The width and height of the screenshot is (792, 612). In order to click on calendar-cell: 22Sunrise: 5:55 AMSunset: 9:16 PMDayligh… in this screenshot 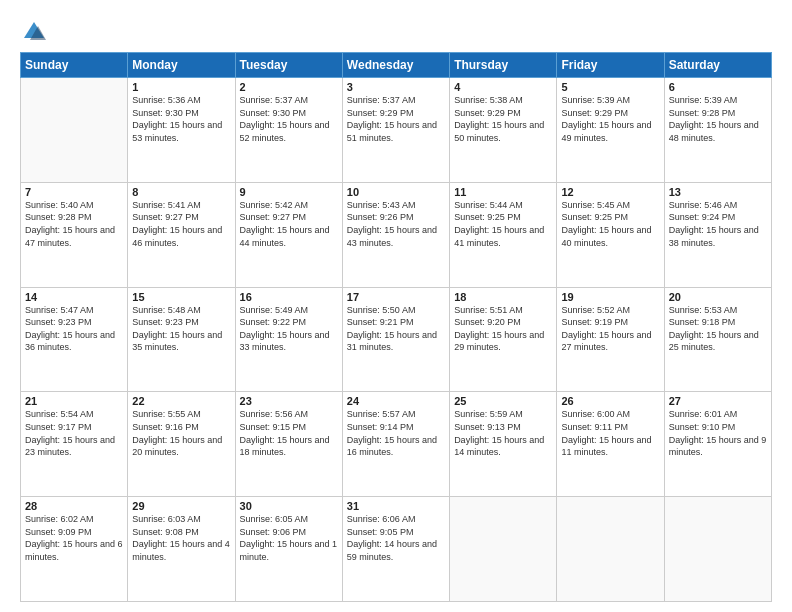, I will do `click(182, 444)`.